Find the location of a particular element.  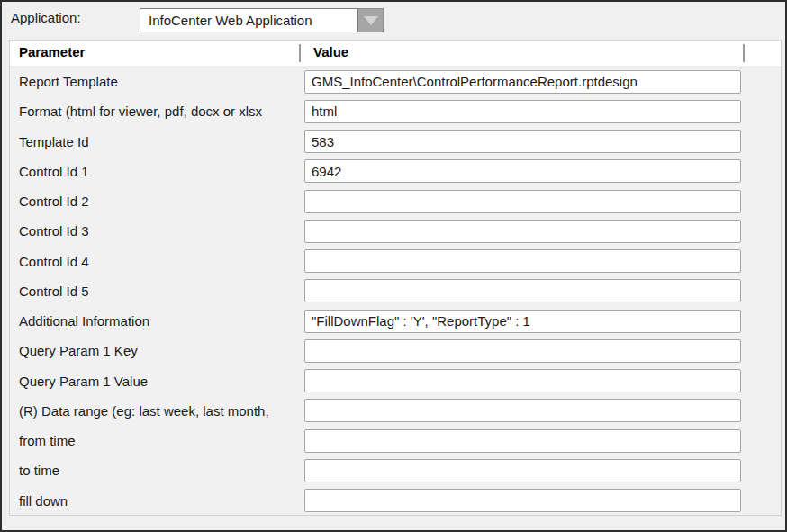

parameter-label: fill down is located at coordinates (157, 500).